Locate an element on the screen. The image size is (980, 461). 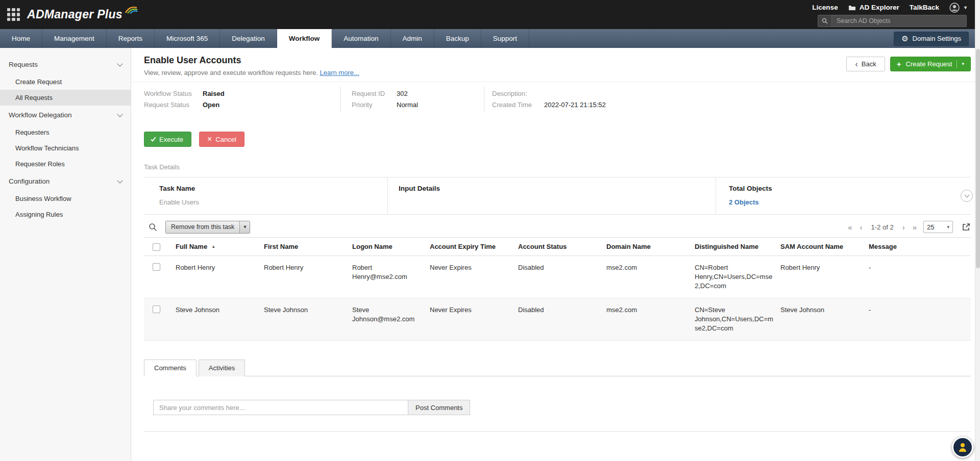
column-header-distinguished-name: Distinguished Name is located at coordinates (738, 247).